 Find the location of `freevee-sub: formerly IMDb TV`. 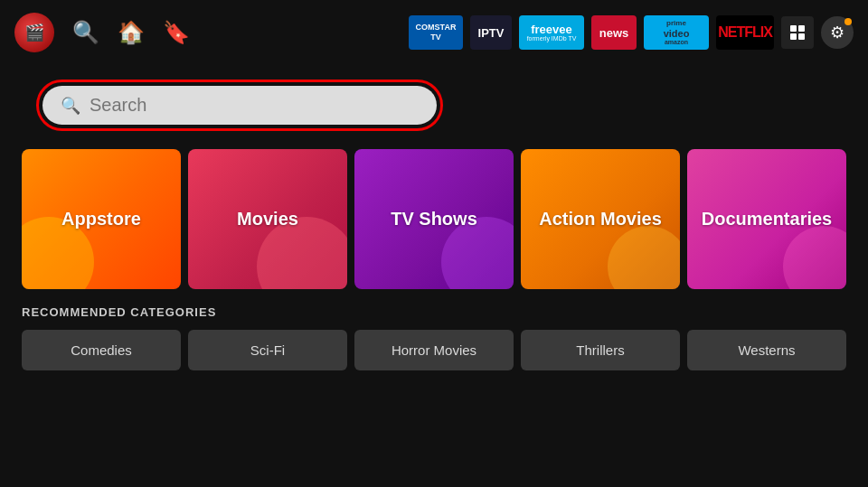

freevee-sub: formerly IMDb TV is located at coordinates (552, 38).